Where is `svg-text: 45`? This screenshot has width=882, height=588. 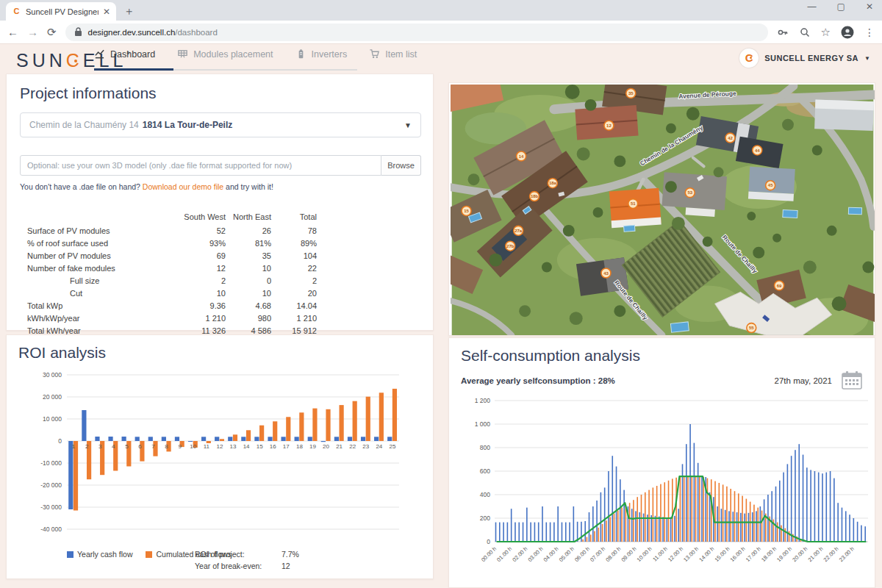 svg-text: 45 is located at coordinates (770, 185).